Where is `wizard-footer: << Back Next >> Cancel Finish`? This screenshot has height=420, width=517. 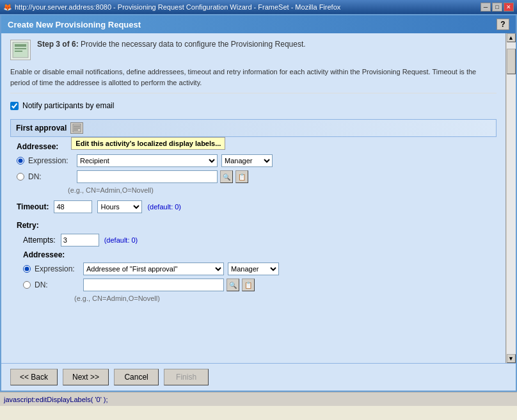
wizard-footer: << Back Next >> Cancel Finish is located at coordinates (258, 376).